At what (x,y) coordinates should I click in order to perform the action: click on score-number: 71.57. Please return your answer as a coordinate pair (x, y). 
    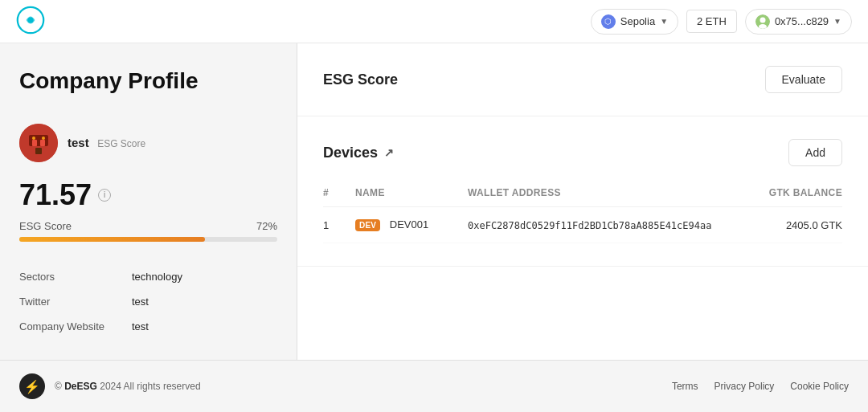
    Looking at the image, I should click on (55, 195).